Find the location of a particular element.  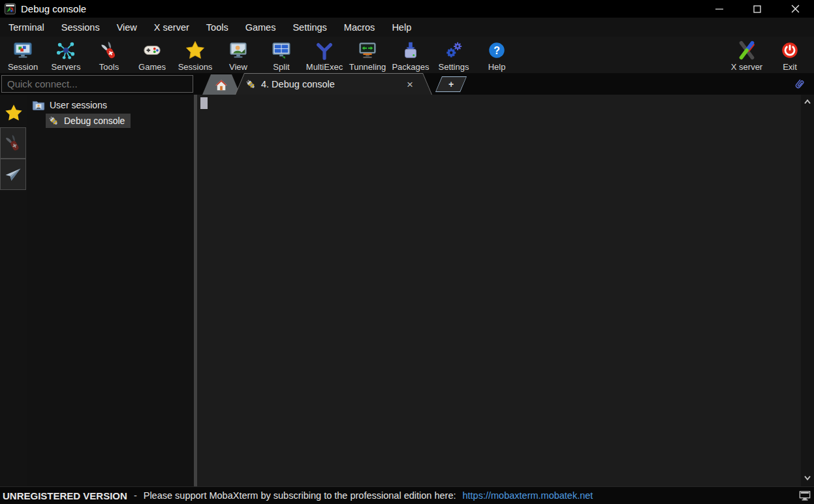

mobatek-link: https://mobaxterm.mobatek.net is located at coordinates (528, 496).